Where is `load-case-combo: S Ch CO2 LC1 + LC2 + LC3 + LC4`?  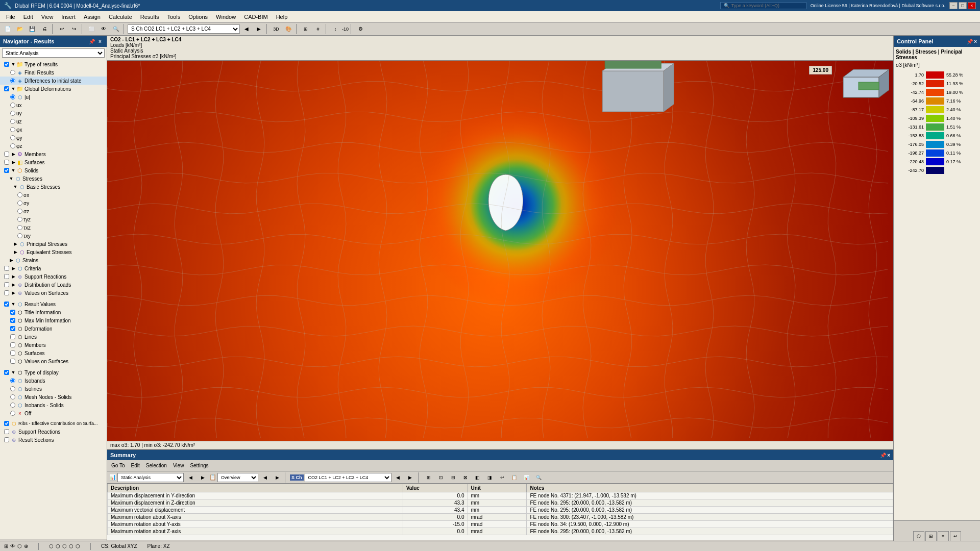 load-case-combo: S Ch CO2 LC1 + LC2 + LC3 + LC4 is located at coordinates (184, 29).